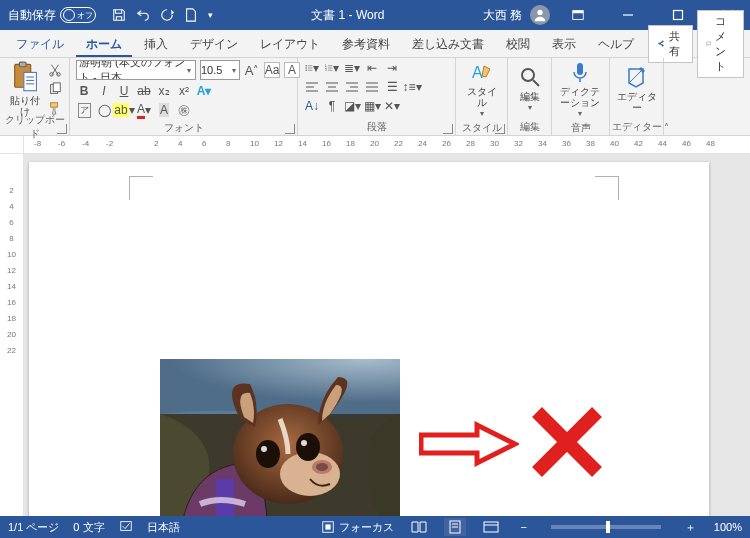 Image resolution: width=750 pixels, height=538 pixels. What do you see at coordinates (387, 144) in the screenshot?
I see `horizontal-ruler: -8-6-4-224681012141618202224262830323436…` at bounding box center [387, 144].